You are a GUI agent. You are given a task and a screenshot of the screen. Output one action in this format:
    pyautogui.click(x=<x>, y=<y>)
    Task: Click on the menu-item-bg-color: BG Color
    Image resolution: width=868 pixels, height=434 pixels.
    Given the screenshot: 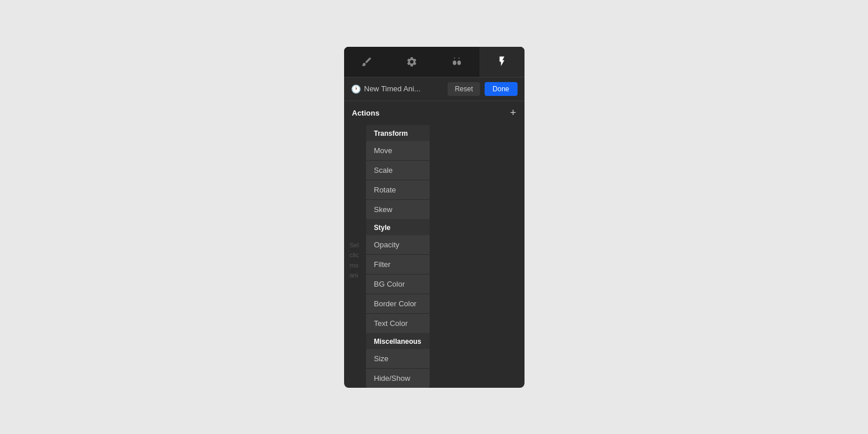 What is the action you would take?
    pyautogui.click(x=398, y=284)
    